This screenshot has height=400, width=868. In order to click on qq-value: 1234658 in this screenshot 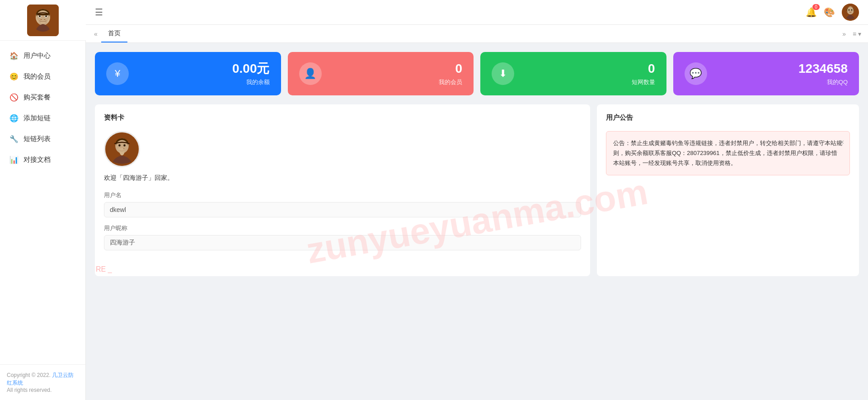, I will do `click(823, 69)`.